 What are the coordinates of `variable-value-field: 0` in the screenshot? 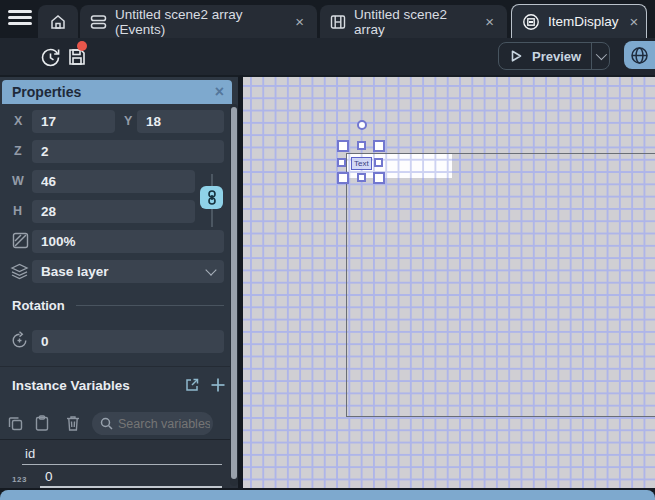 It's located at (49, 476).